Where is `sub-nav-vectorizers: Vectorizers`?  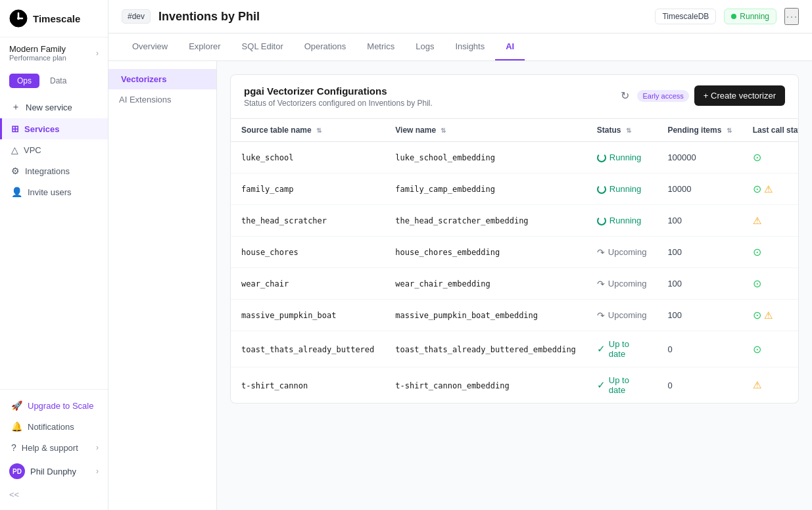 sub-nav-vectorizers: Vectorizers is located at coordinates (162, 79).